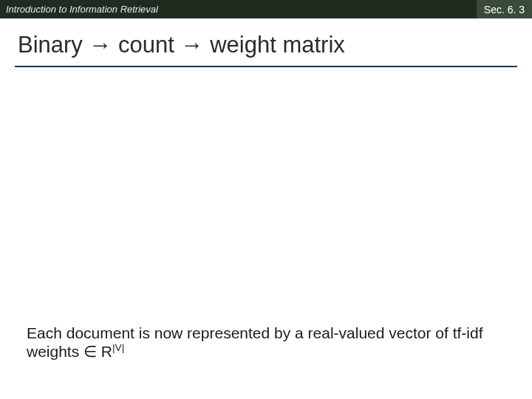 This screenshot has height=399, width=532. Describe the element at coordinates (79, 9) in the screenshot. I see `course-title: Introduction to Information Retrieval` at that location.